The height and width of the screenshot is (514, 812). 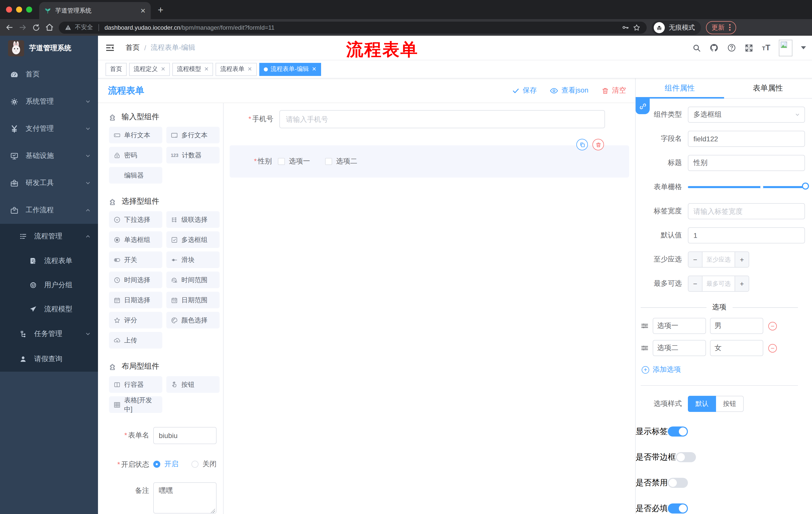 I want to click on sidebar-fold-icon, so click(x=110, y=48).